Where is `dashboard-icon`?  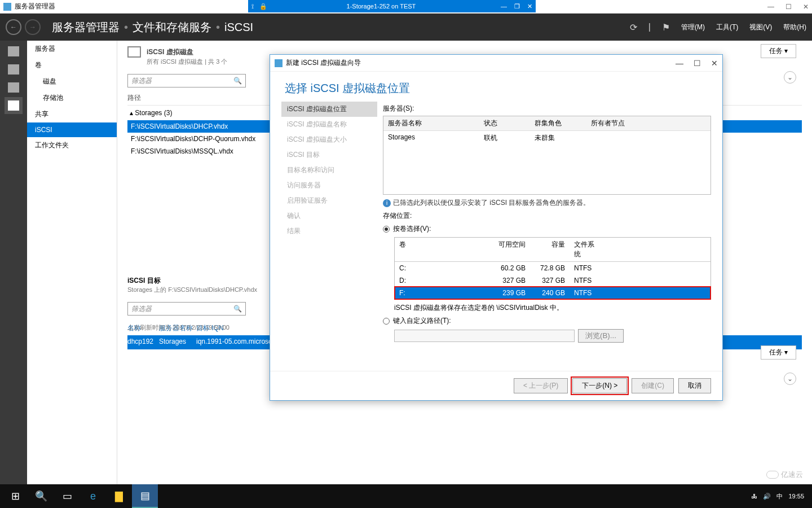
dashboard-icon is located at coordinates (14, 51).